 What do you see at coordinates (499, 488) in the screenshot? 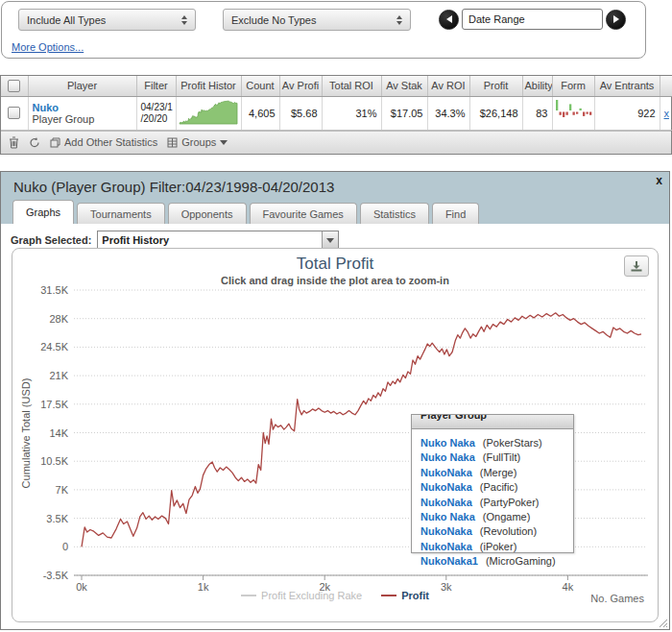
I see `site-label: (Pacific)` at bounding box center [499, 488].